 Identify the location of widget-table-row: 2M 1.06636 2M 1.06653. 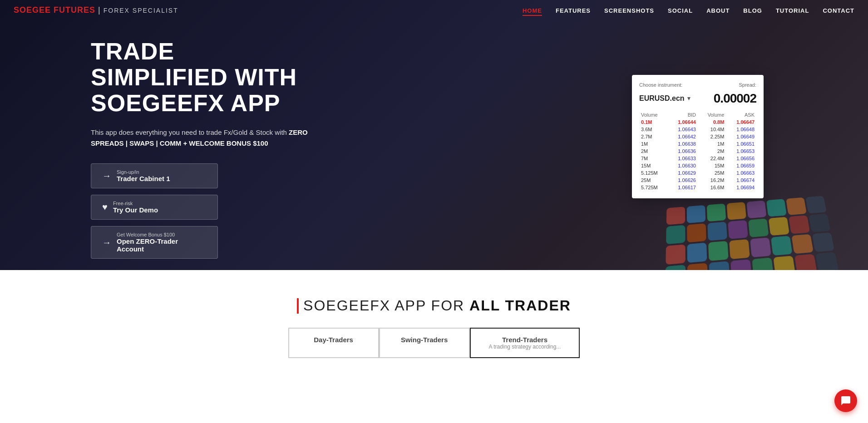
(698, 151).